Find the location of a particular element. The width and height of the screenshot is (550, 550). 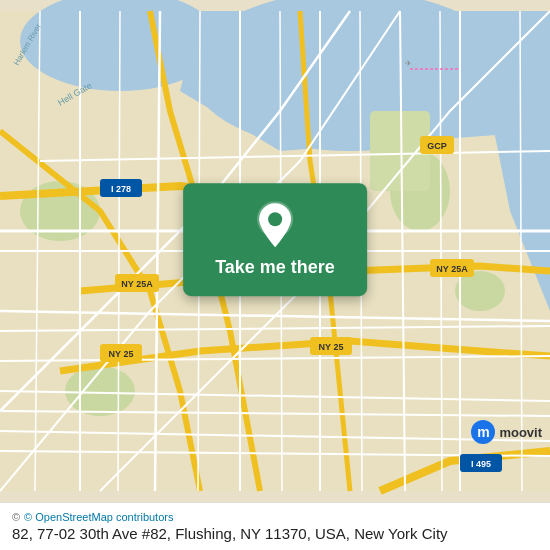

moovit-m-icon: m is located at coordinates (483, 432).